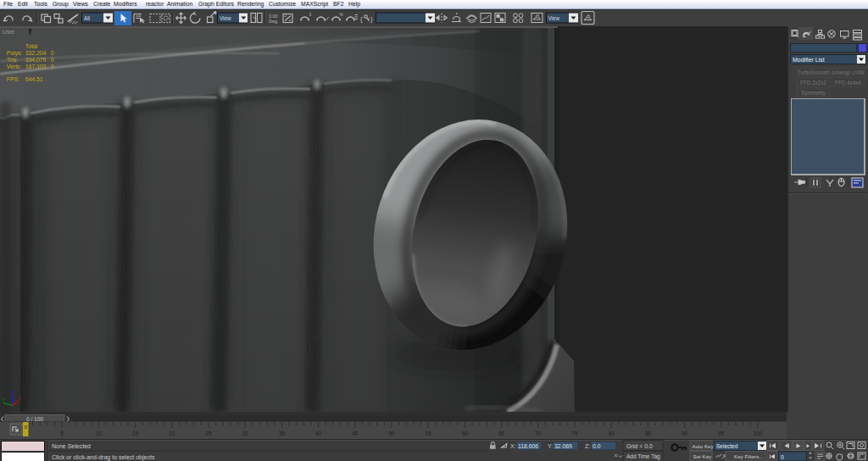  I want to click on svg-text: 20, so click(172, 434).